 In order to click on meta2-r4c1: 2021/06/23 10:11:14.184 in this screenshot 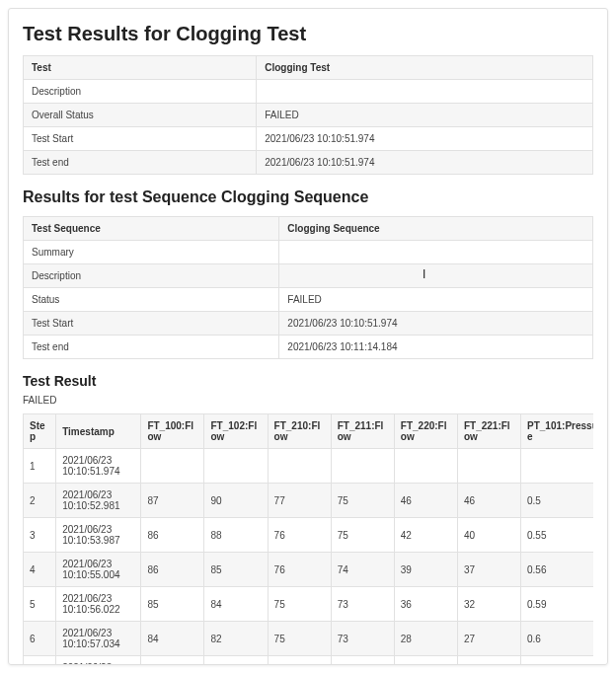, I will do `click(436, 347)`.